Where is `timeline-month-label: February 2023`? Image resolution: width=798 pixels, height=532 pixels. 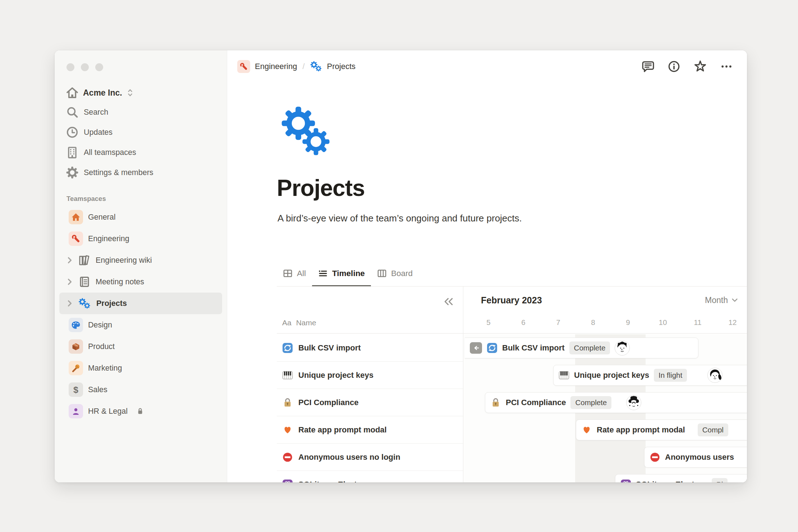 timeline-month-label: February 2023 is located at coordinates (512, 301).